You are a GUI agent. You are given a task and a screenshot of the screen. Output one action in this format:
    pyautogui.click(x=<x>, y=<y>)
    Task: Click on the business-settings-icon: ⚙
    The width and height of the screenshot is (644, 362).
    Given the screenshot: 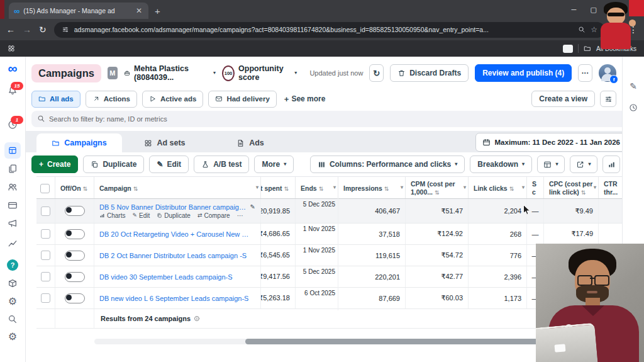 What is the action you would take?
    pyautogui.click(x=13, y=337)
    